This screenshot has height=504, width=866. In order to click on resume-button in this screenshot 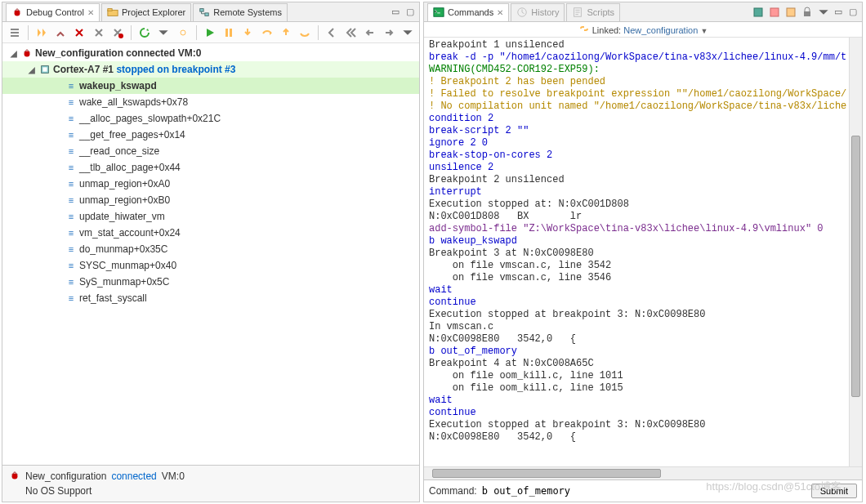, I will do `click(42, 33)`.